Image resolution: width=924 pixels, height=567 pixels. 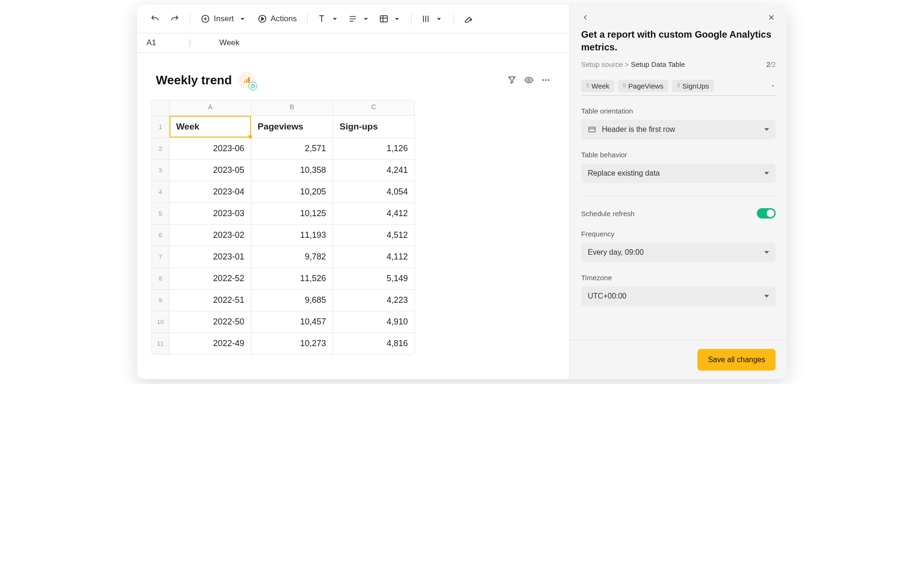 I want to click on data-cell: 2,571, so click(x=292, y=149).